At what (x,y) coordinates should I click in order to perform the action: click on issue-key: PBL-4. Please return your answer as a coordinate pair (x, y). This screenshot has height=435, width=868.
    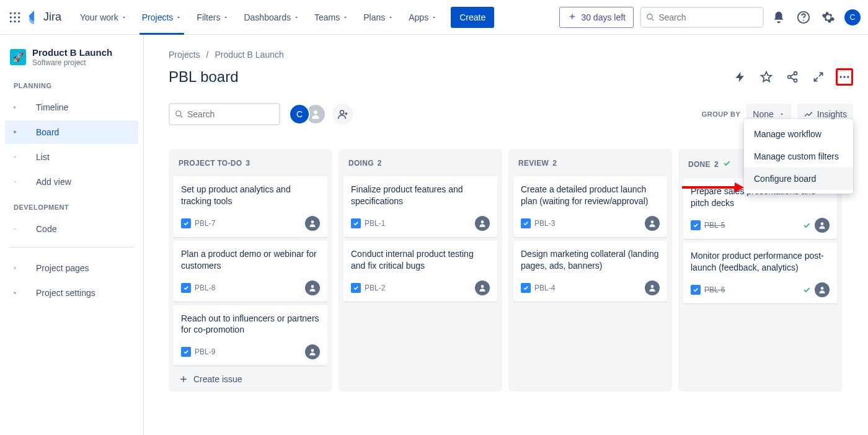
    Looking at the image, I should click on (544, 288).